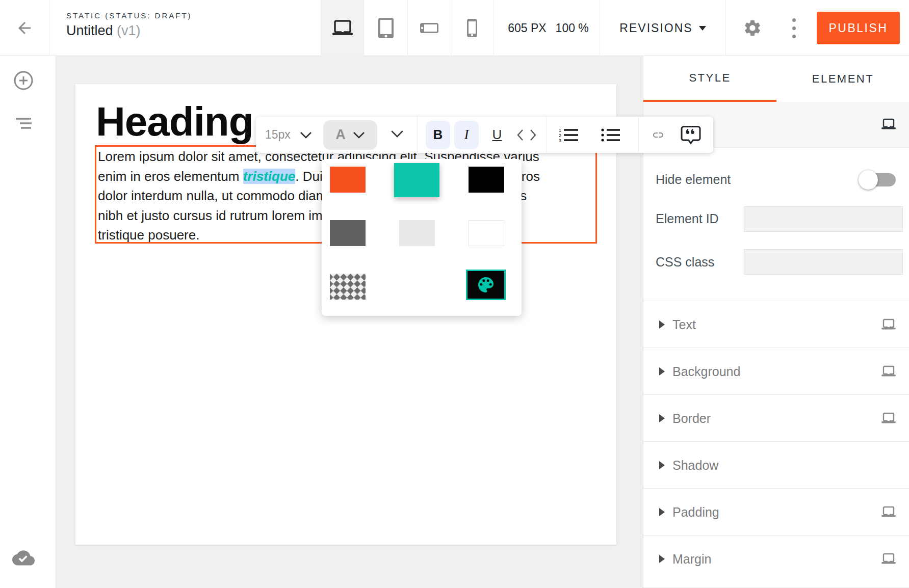 The width and height of the screenshot is (909, 588). Describe the element at coordinates (289, 135) in the screenshot. I see `font-size-dropdown: 15px` at that location.